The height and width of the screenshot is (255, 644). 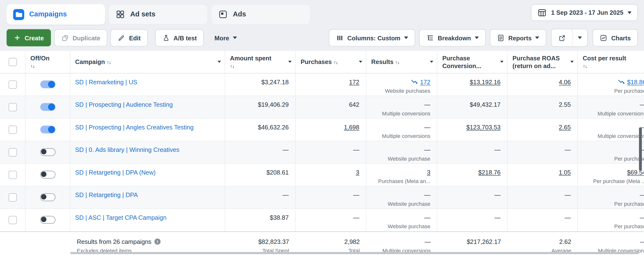 I want to click on campaigns-icon, so click(x=18, y=14).